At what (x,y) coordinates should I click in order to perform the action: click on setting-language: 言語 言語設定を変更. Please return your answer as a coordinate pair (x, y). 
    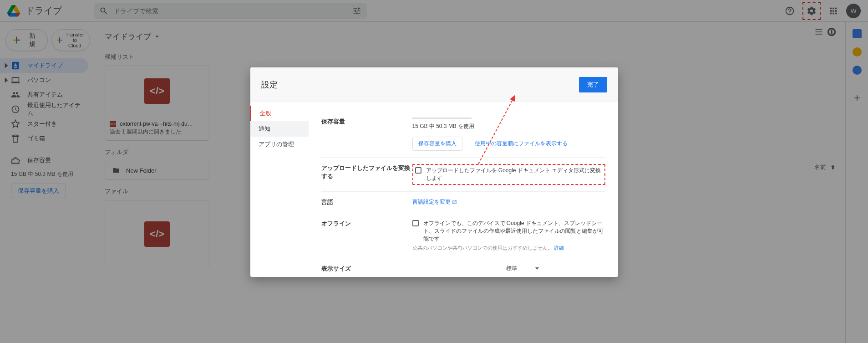
    Looking at the image, I should click on (463, 202).